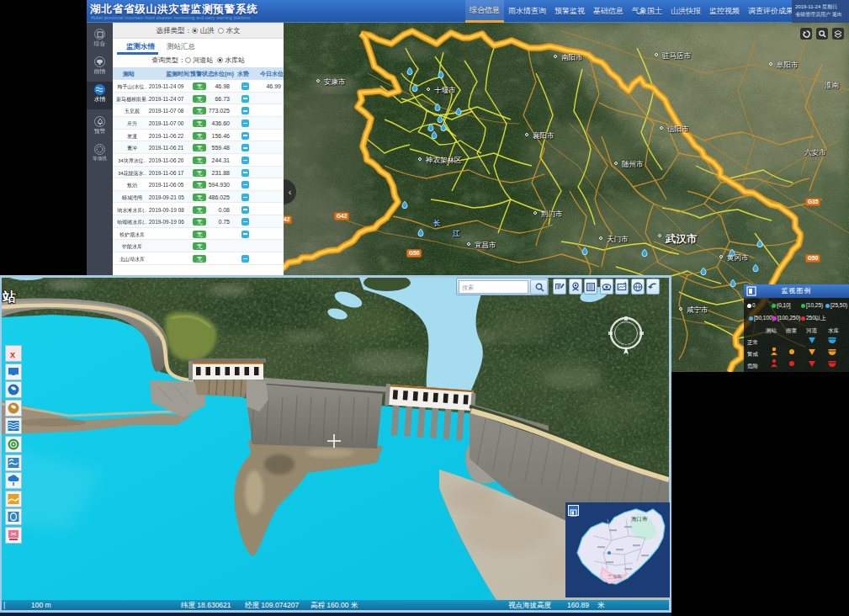 The height and width of the screenshot is (616, 849). Describe the element at coordinates (614, 576) in the screenshot. I see `svg-text: 三亚市` at that location.